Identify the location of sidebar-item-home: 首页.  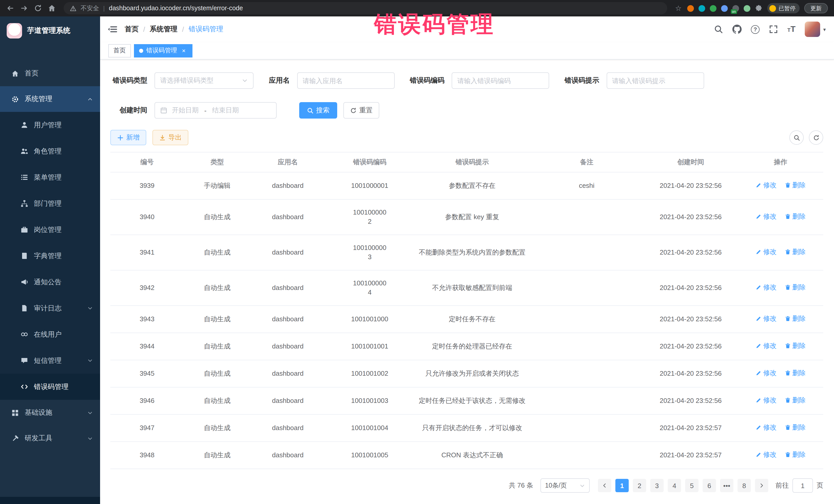
(50, 73).